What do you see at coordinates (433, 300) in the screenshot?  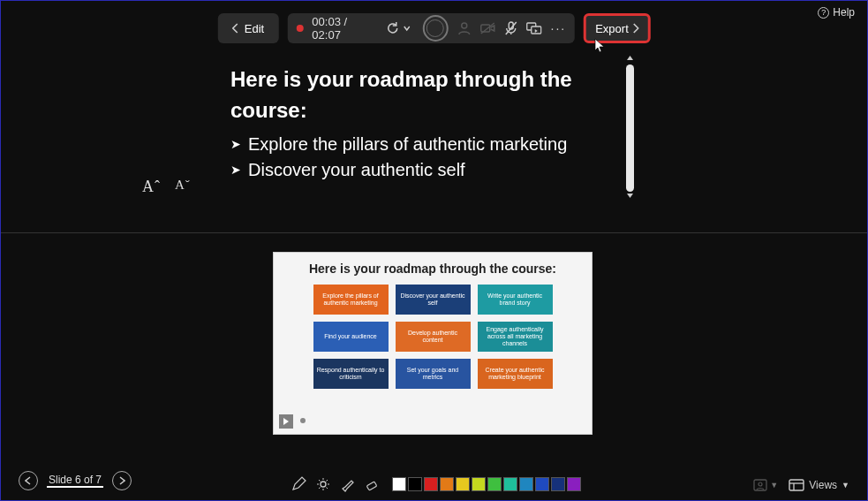 I see `slide-cell: Discover your authentic self` at bounding box center [433, 300].